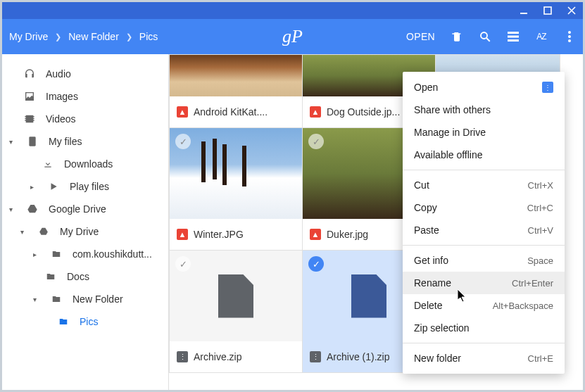  Describe the element at coordinates (218, 234) in the screenshot. I see `file-name: Winter.JPG` at that location.